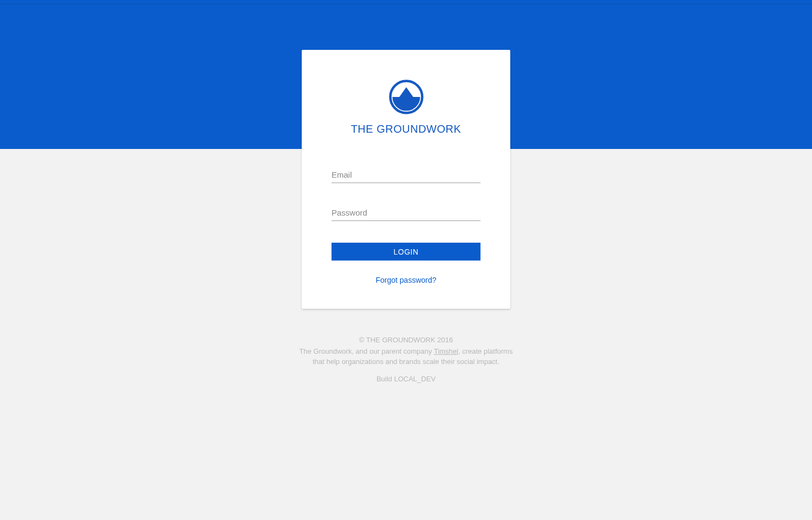 The width and height of the screenshot is (812, 520). Describe the element at coordinates (406, 97) in the screenshot. I see `brand-logo-icon` at that location.